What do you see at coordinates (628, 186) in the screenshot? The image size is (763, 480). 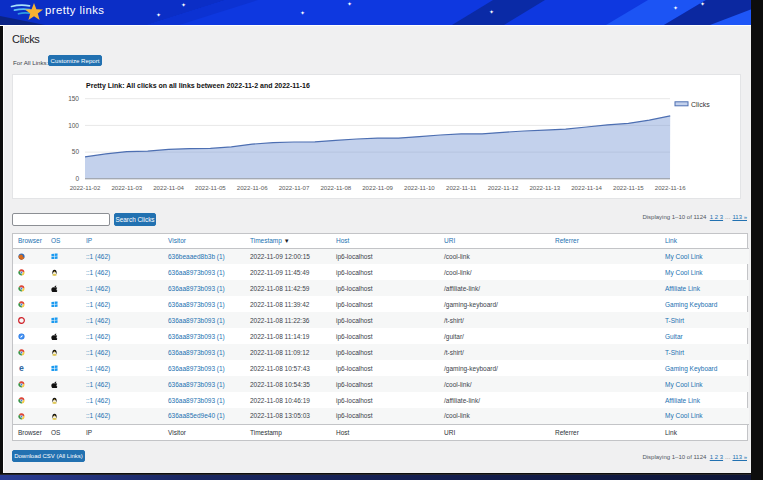 I see `svg-text: 2022-11-15` at bounding box center [628, 186].